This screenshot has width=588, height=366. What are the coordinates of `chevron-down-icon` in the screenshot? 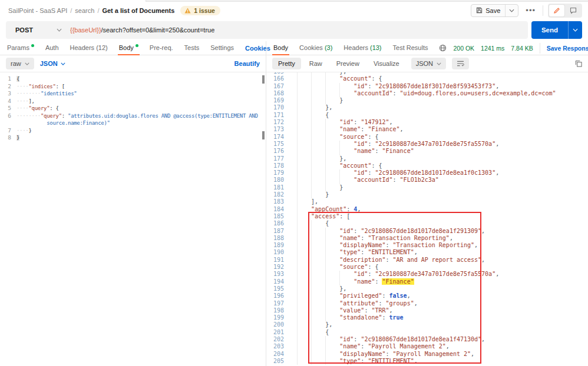 It's located at (439, 64).